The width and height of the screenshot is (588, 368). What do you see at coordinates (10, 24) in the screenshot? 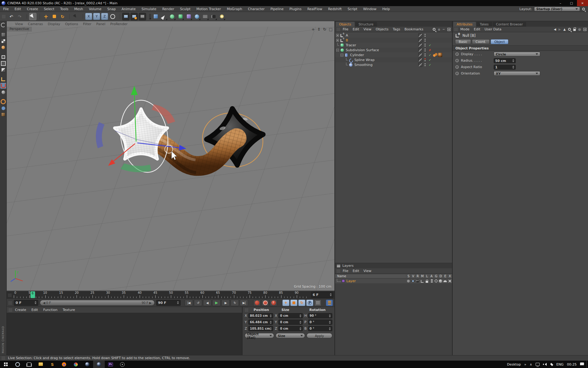
I see `viewport-menu-drag-handle` at bounding box center [10, 24].